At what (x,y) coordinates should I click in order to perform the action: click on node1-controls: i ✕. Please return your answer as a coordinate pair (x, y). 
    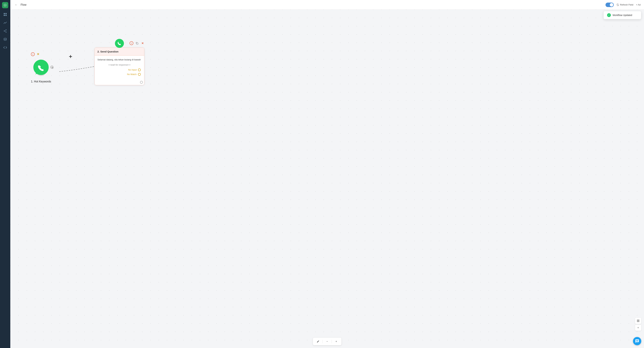
    Looking at the image, I should click on (36, 54).